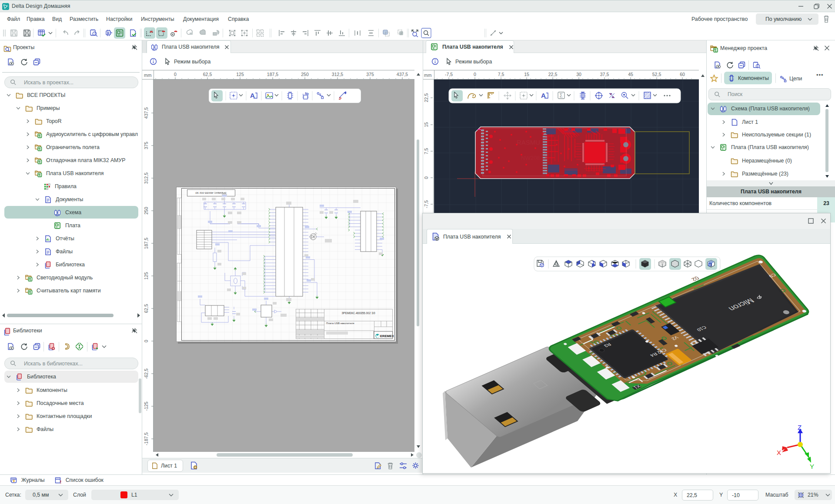 This screenshot has width=835, height=504. Describe the element at coordinates (146, 406) in the screenshot. I see `svg-text: -125` at that location.